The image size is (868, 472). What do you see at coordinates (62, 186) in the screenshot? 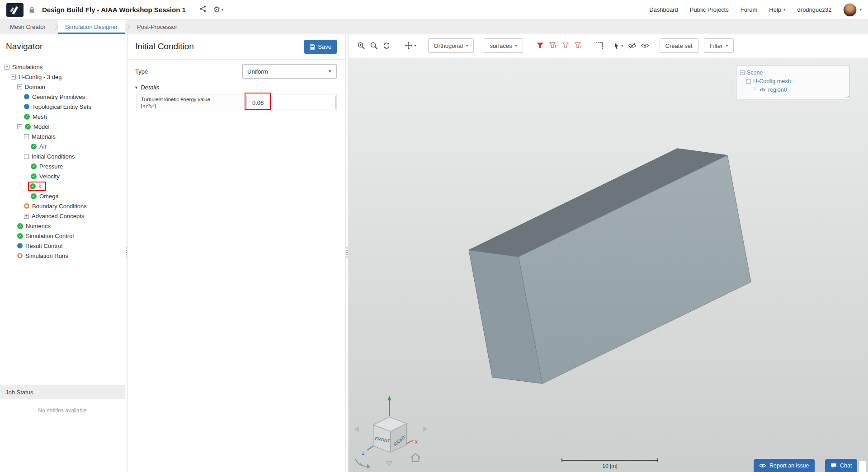
I see `nav-item-k: ✓ k` at bounding box center [62, 186].